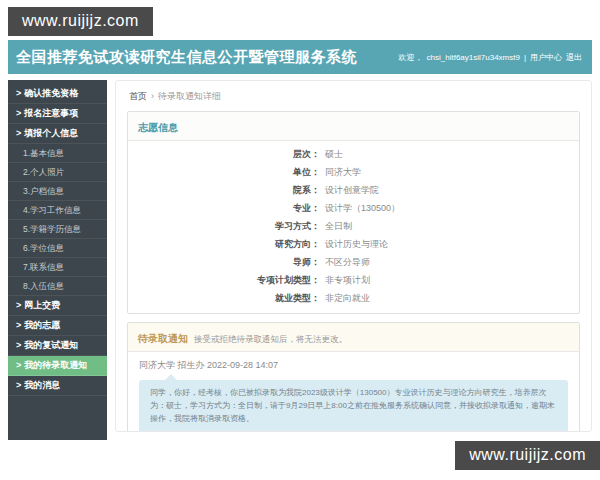 The image size is (600, 480). I want to click on sidebar-item-confirm-eligibility: 确认推免资格, so click(58, 94).